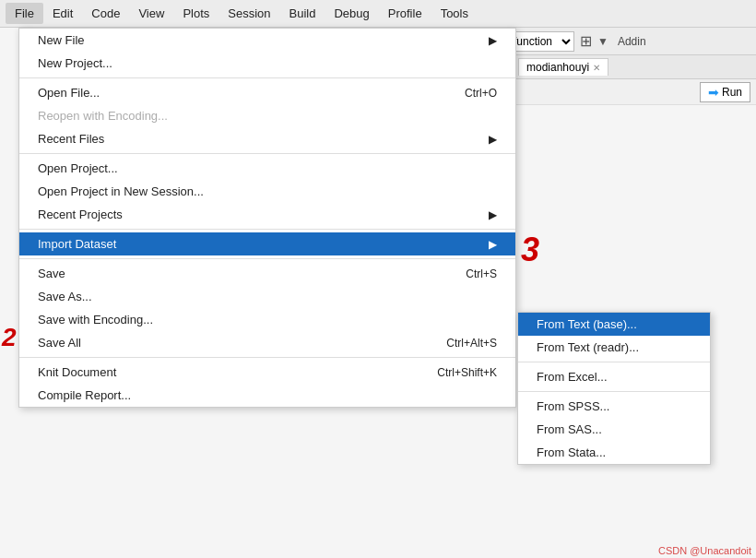 Image resolution: width=756 pixels, height=558 pixels. I want to click on menu-profile: Profile, so click(406, 13).